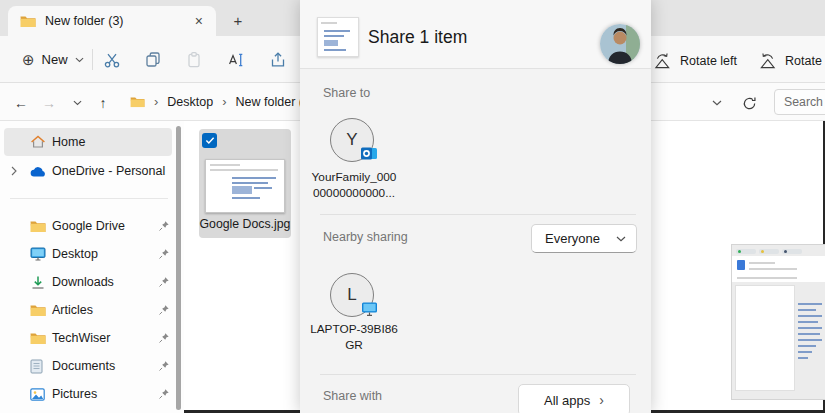 This screenshot has width=825, height=413. I want to click on nearby-scope-value: Everyone, so click(572, 238).